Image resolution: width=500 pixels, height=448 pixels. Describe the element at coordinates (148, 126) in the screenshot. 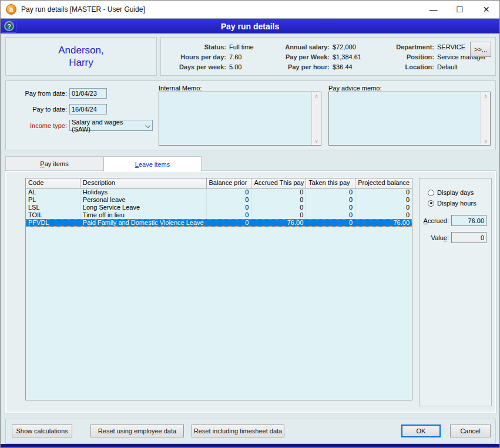

I see `chevron-down-icon` at that location.